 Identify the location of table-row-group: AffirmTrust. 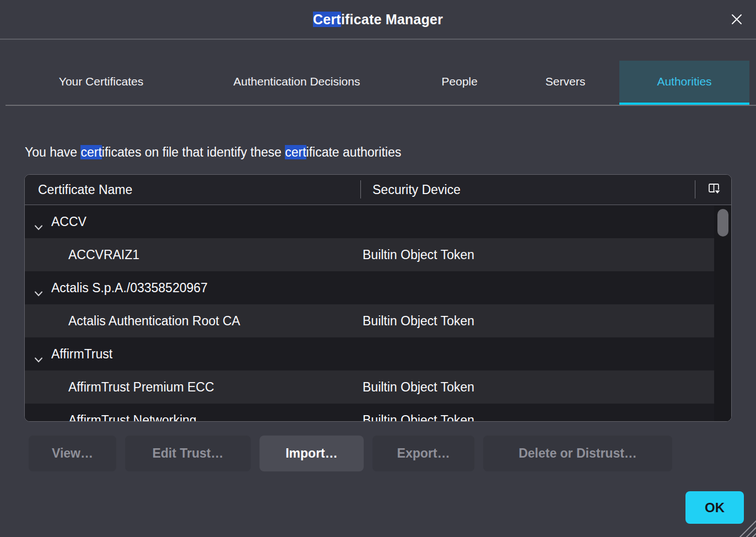
(378, 354).